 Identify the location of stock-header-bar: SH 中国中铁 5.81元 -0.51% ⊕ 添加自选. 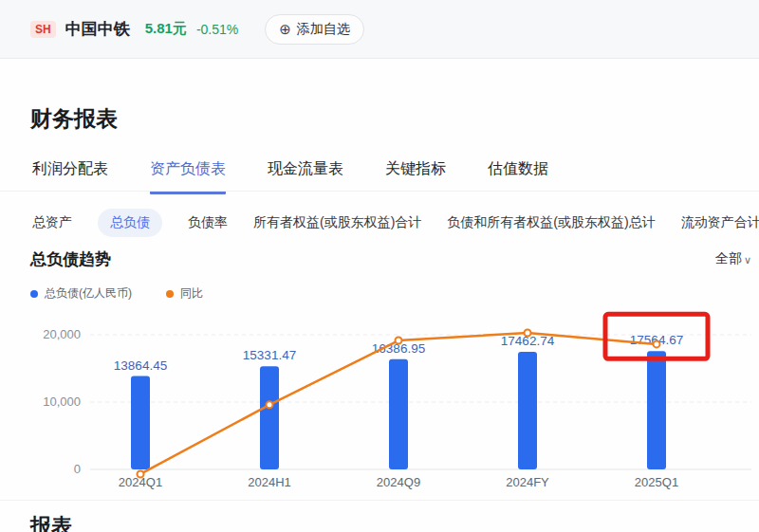
(380, 29).